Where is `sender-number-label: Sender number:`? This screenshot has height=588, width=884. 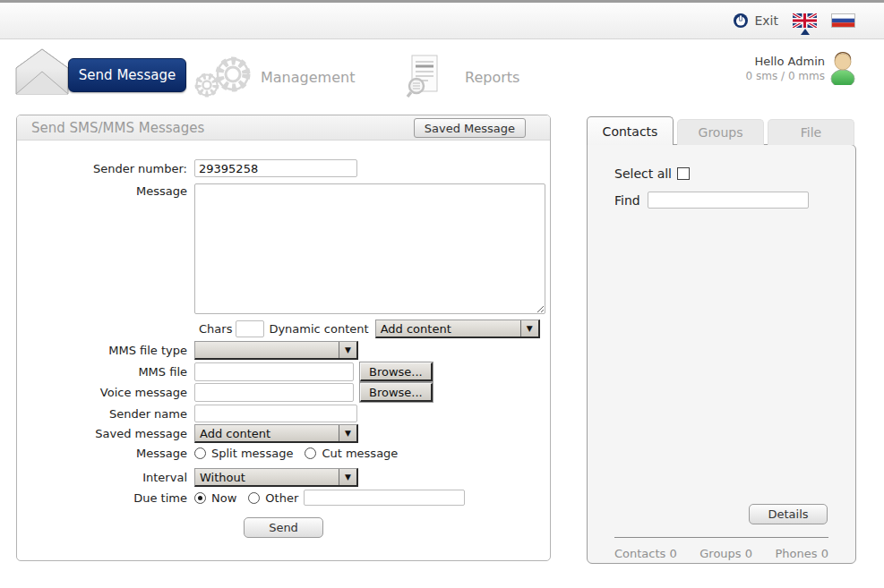
sender-number-label: Sender number: is located at coordinates (107, 168).